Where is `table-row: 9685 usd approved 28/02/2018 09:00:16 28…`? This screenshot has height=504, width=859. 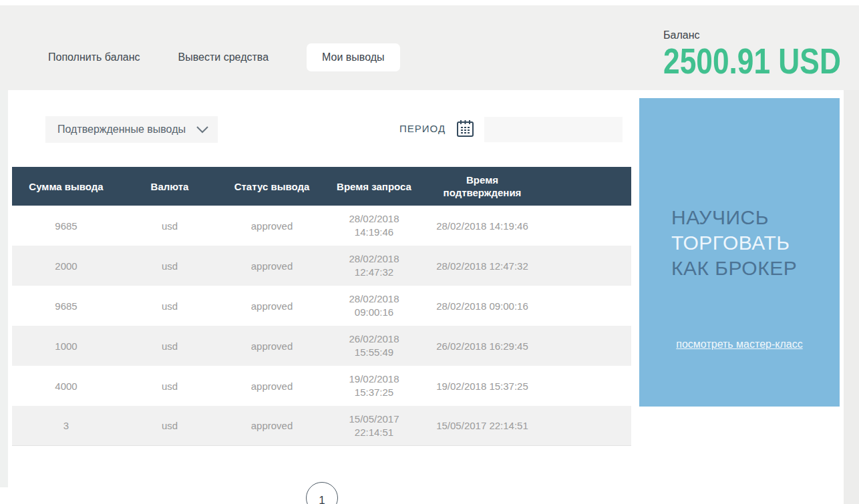 table-row: 9685 usd approved 28/02/2018 09:00:16 28… is located at coordinates (322, 306).